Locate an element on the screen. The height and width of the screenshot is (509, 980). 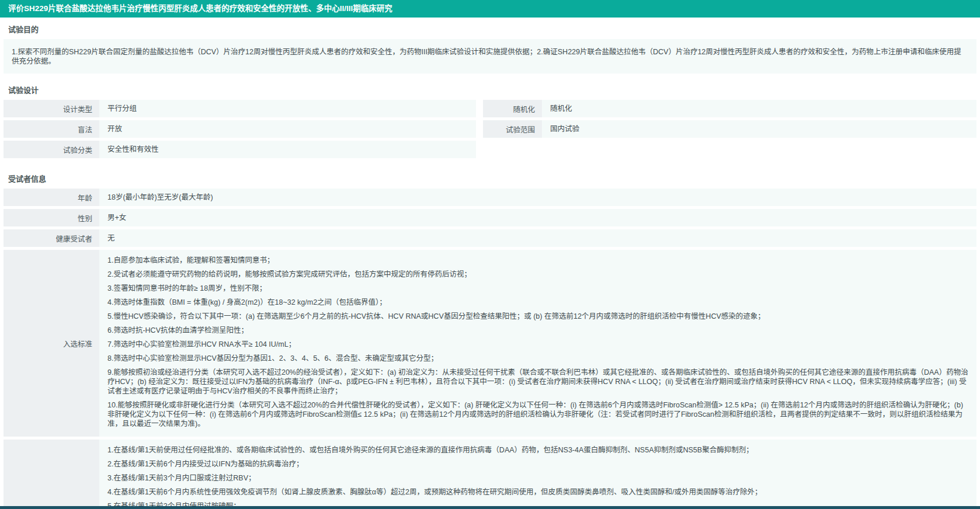
healthy-subjects-label: 健康受试者 is located at coordinates (51, 238).